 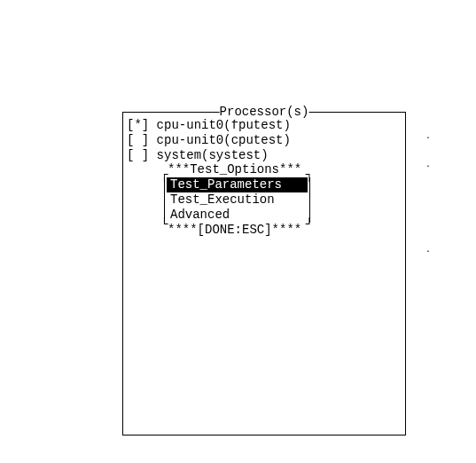 What do you see at coordinates (220, 126) in the screenshot?
I see `item-label: cpu-unit0(fputest)` at bounding box center [220, 126].